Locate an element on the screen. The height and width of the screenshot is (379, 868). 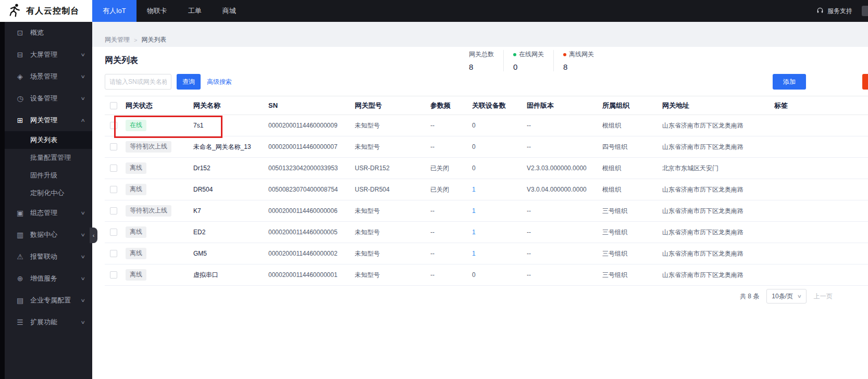
sidebar-subitem-网关列表: 网关列表 is located at coordinates (46, 140).